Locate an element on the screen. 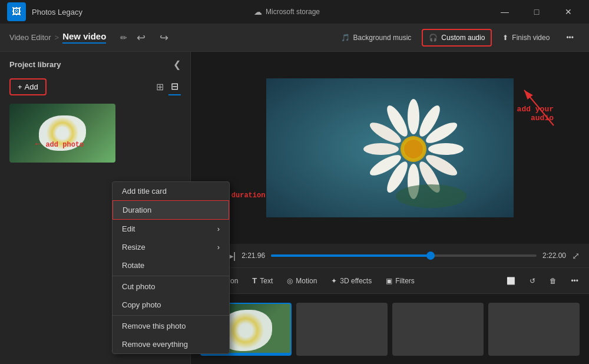 The image size is (589, 364). window-controls: — □ ✕ is located at coordinates (537, 12).